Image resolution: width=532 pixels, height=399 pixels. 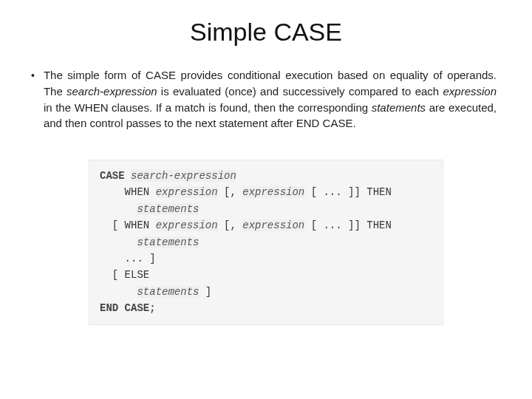 What do you see at coordinates (128, 308) in the screenshot?
I see `code-kw: END CASE;` at bounding box center [128, 308].